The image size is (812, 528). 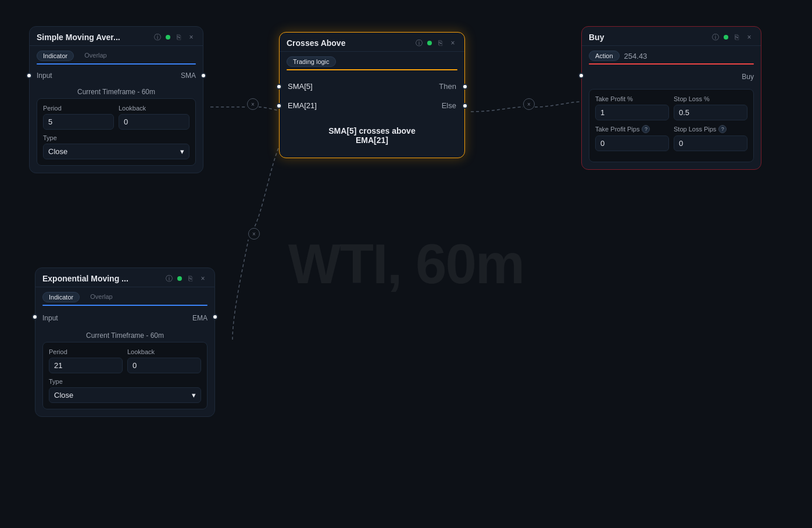 What do you see at coordinates (116, 55) in the screenshot?
I see `sma-tabs: Indicator Overlap` at bounding box center [116, 55].